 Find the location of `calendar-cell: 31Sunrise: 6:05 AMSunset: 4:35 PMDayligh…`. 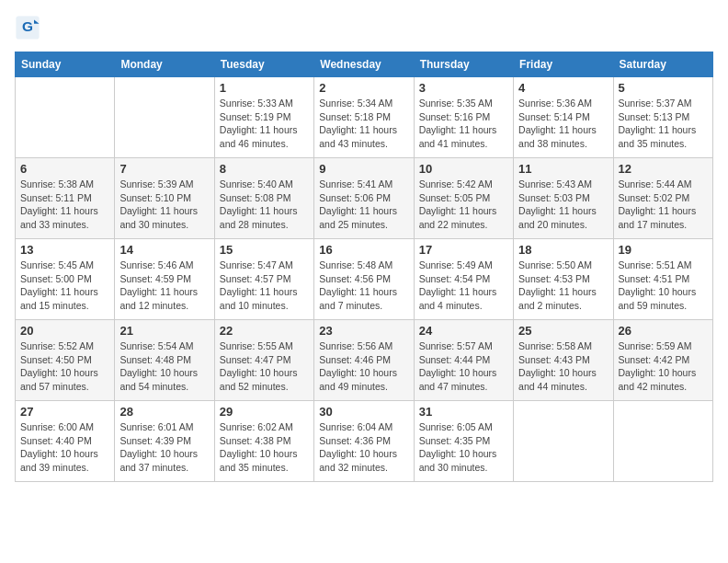

calendar-cell: 31Sunrise: 6:05 AMSunset: 4:35 PMDayligh… is located at coordinates (463, 442).